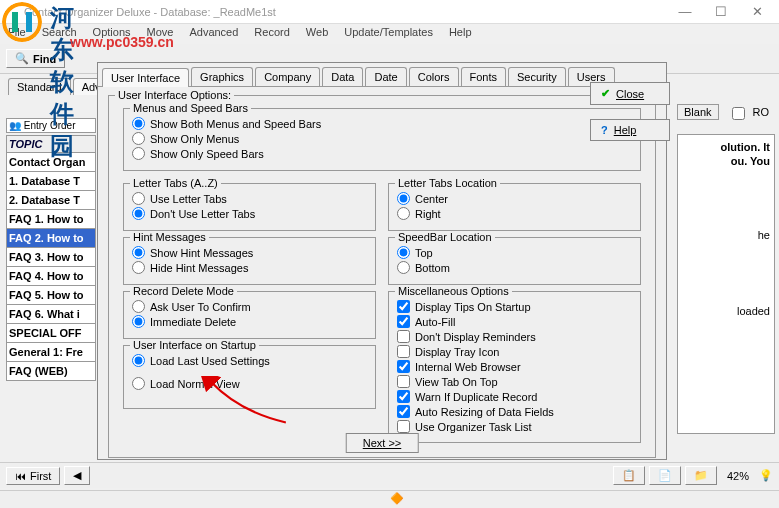 The image size is (779, 508). I want to click on maximize-button: ☐, so click(721, 12).